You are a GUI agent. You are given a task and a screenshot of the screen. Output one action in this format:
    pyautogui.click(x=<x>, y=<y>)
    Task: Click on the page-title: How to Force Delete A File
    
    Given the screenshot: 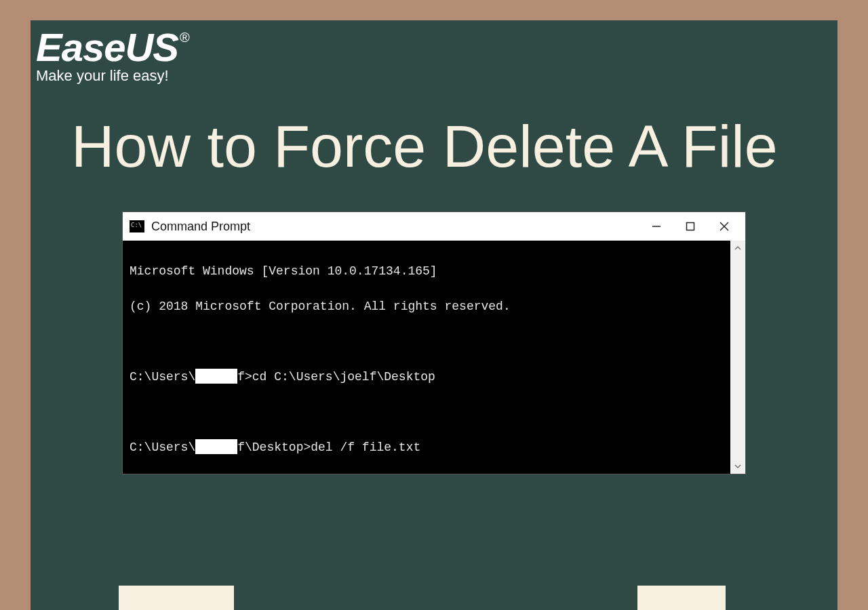 What is the action you would take?
    pyautogui.click(x=454, y=146)
    